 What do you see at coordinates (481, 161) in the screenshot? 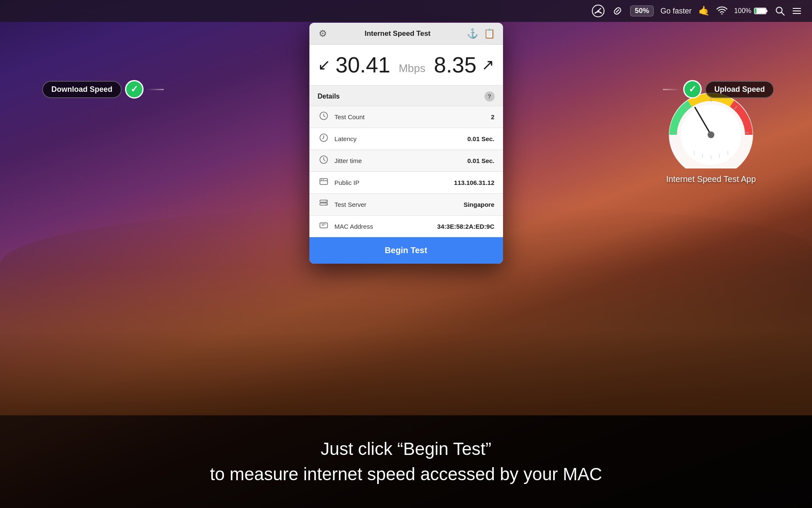
I see `jitter-value: 0.01 Sec.` at bounding box center [481, 161].